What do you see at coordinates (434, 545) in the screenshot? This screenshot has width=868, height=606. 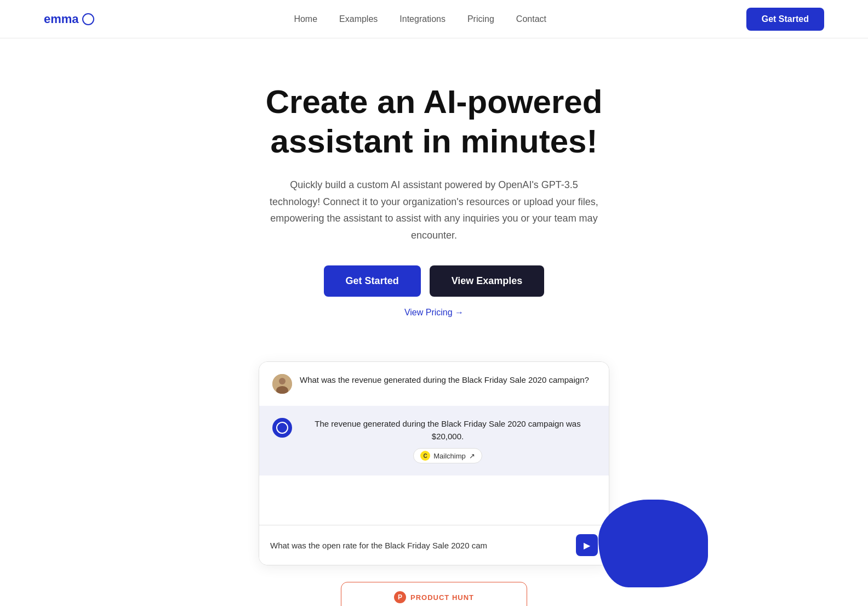 I see `chat-input-area: ▶` at bounding box center [434, 545].